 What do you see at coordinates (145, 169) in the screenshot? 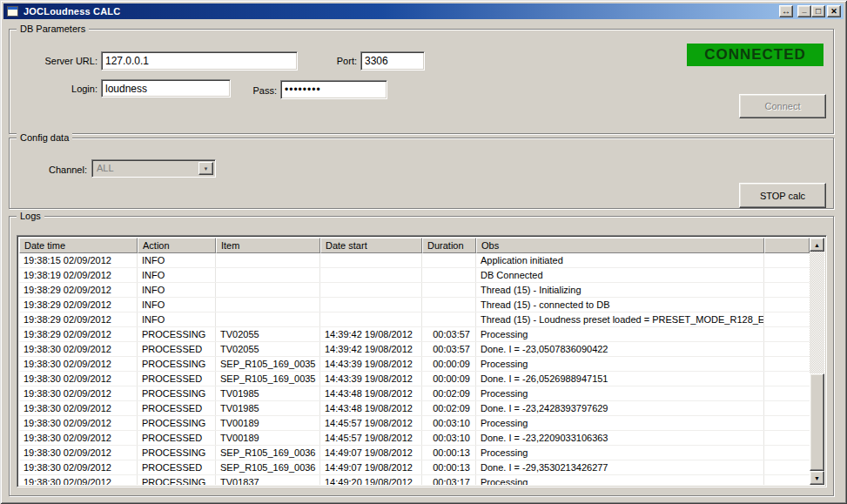
I see `channel-selected-value: ALL` at bounding box center [145, 169].